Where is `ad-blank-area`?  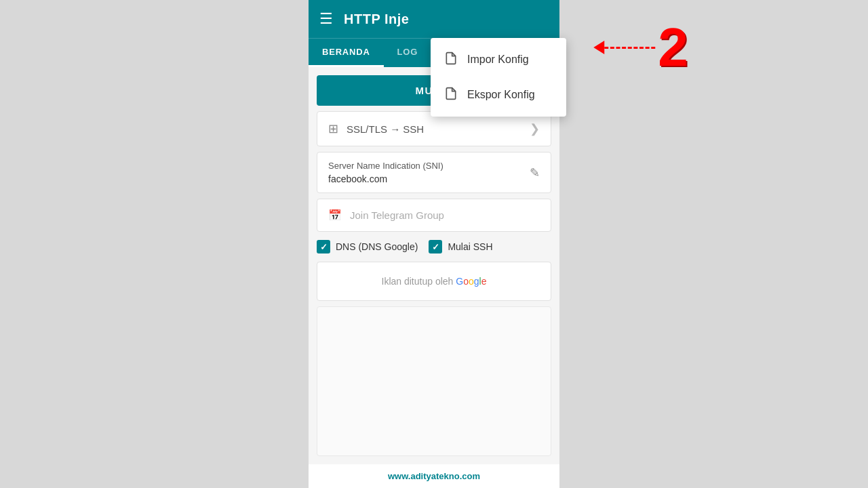 ad-blank-area is located at coordinates (434, 381).